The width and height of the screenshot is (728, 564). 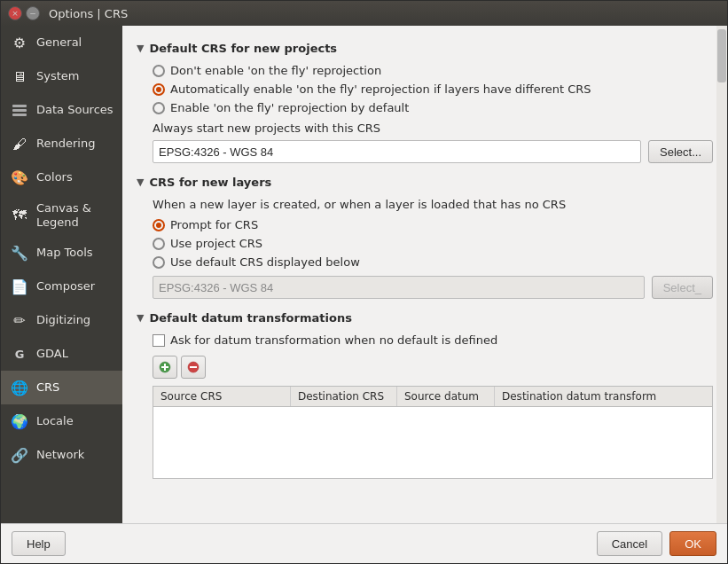 I want to click on sidebar: ⚙ General 🖥 System Data Sources 🖌, so click(x=62, y=275).